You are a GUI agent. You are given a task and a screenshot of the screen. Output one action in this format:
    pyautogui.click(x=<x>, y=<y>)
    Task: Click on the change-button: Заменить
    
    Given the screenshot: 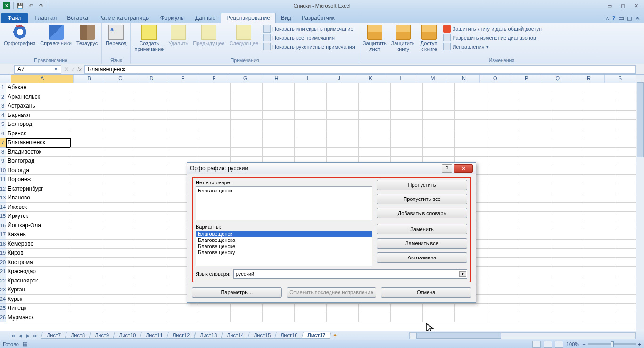 What is the action you would take?
    pyautogui.click(x=422, y=229)
    